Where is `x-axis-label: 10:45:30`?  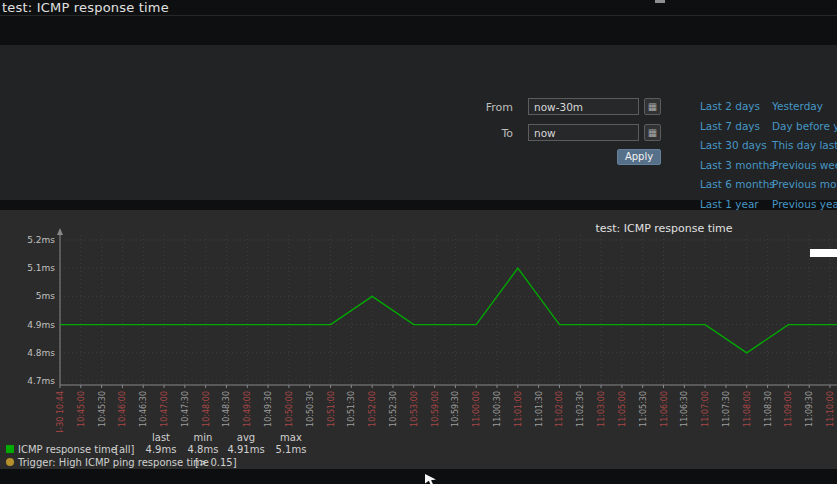
x-axis-label: 10:45:30 is located at coordinates (102, 409).